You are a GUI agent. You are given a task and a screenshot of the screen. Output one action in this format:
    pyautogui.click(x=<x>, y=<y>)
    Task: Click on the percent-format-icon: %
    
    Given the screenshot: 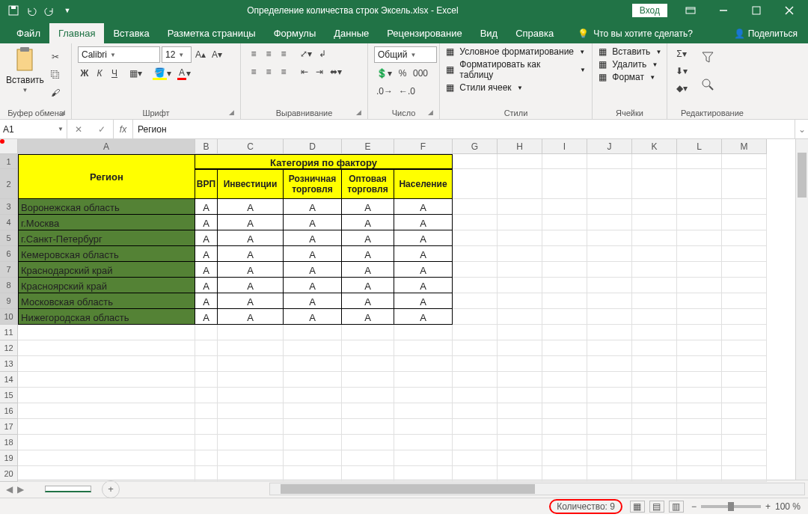 What is the action you would take?
    pyautogui.click(x=403, y=73)
    